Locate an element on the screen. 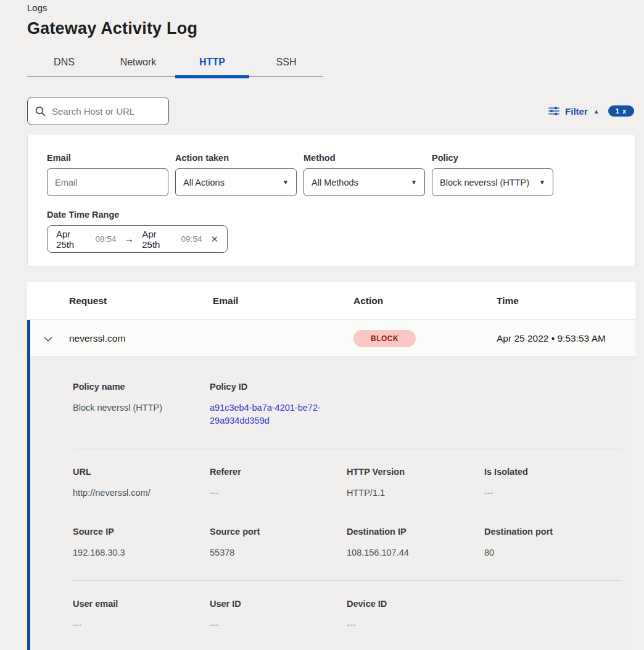 The height and width of the screenshot is (650, 644). date-range-picker: Apr 25th 08:54 → Apr 25th 09:54 ✕ is located at coordinates (137, 239).